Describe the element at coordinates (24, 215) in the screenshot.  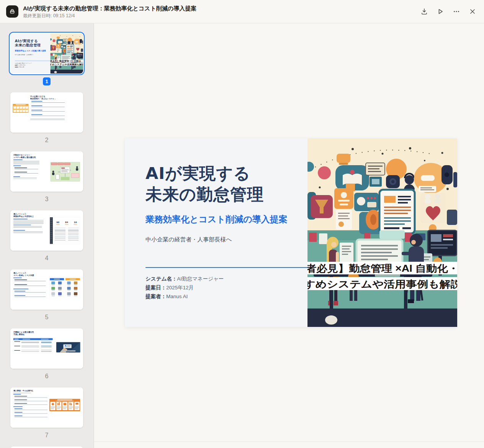
I see `mini-title: 導入メリット1：業務効率化と生産性向上` at that location.